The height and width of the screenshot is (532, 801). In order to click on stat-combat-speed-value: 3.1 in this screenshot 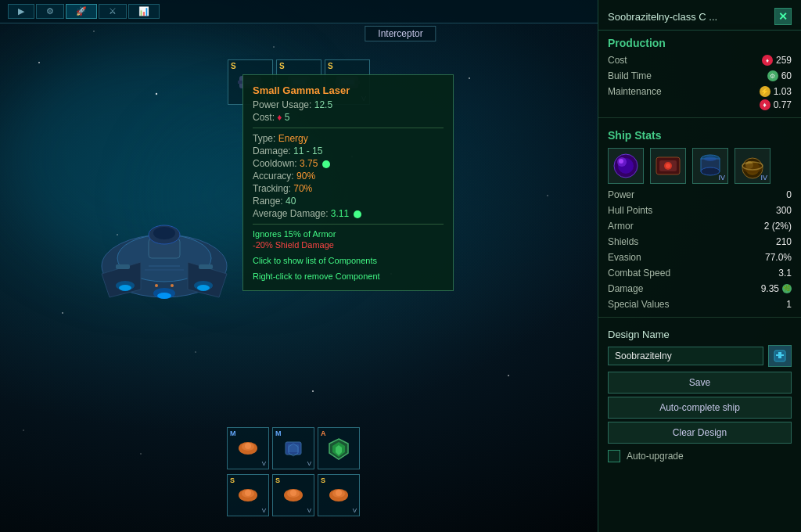, I will do `click(785, 273)`.